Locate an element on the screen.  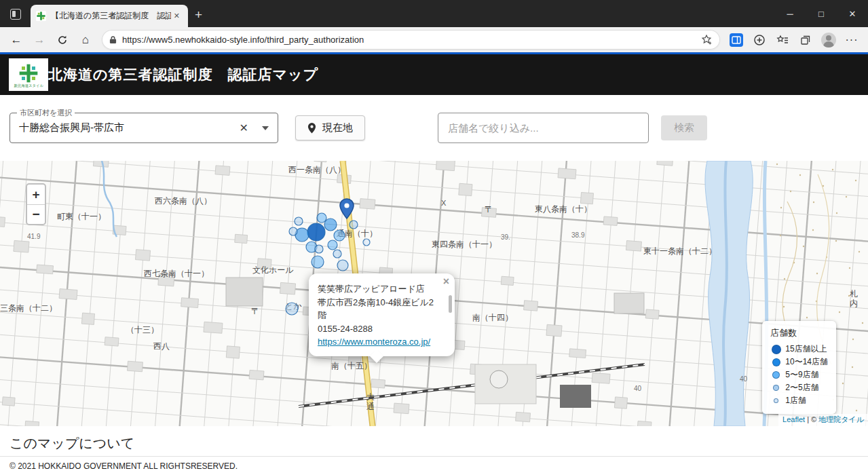
map-label: 三条南（十二） is located at coordinates (29, 308).